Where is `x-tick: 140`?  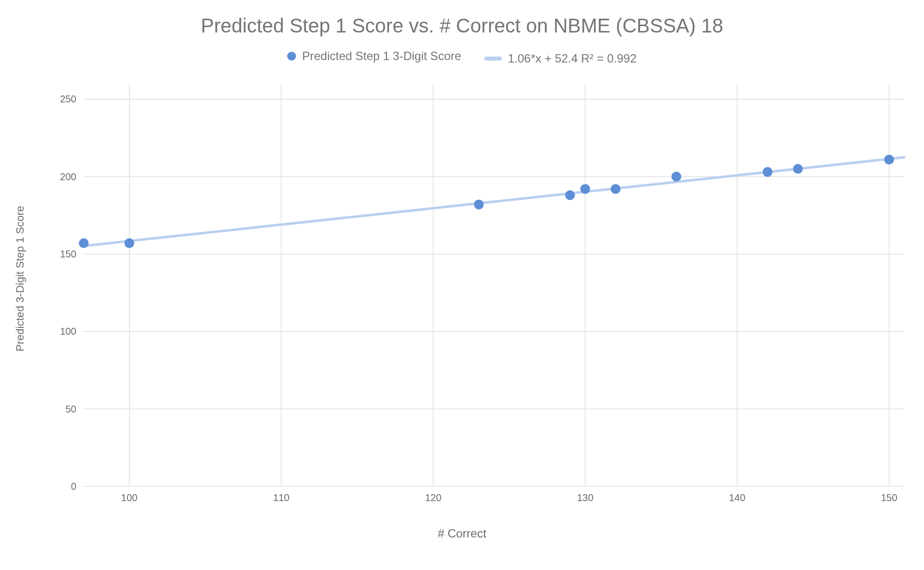
x-tick: 140 is located at coordinates (737, 498).